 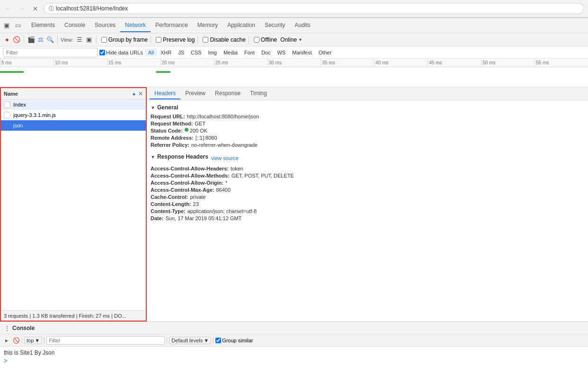 I want to click on acah-row: Access-Control-Allow-Headers: token, so click(x=367, y=169).